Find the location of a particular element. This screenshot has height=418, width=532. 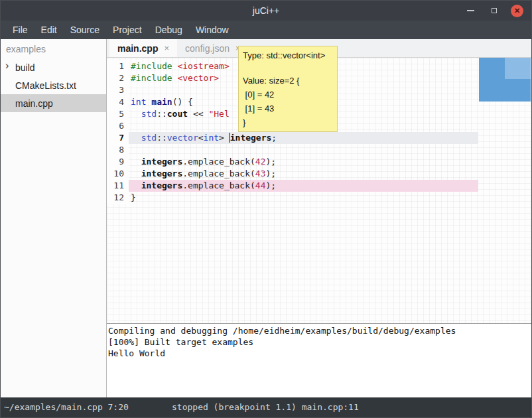

code-token: main is located at coordinates (162, 102).